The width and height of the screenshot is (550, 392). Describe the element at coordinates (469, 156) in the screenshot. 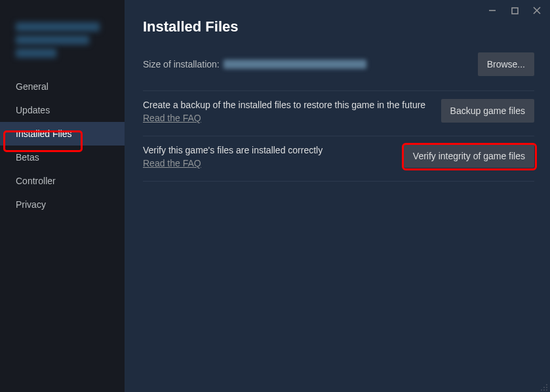

I see `verify-integrity-button: Verify integrity of game files` at that location.